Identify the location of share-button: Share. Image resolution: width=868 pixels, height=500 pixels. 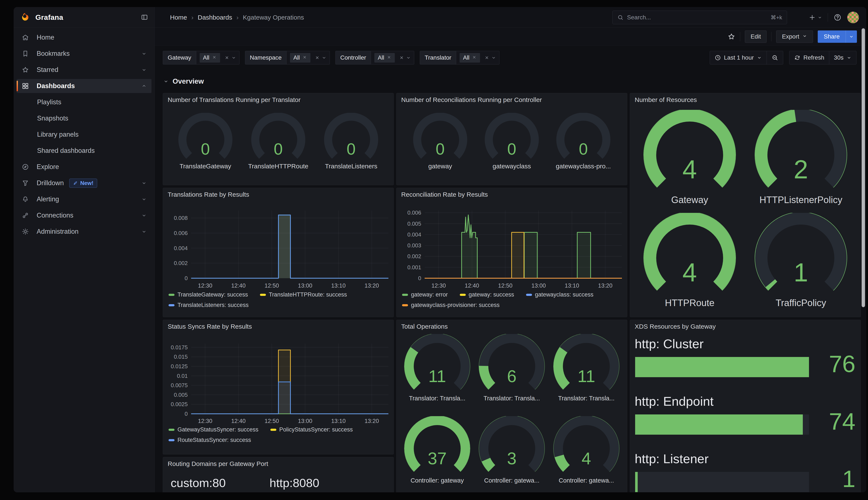
(837, 37).